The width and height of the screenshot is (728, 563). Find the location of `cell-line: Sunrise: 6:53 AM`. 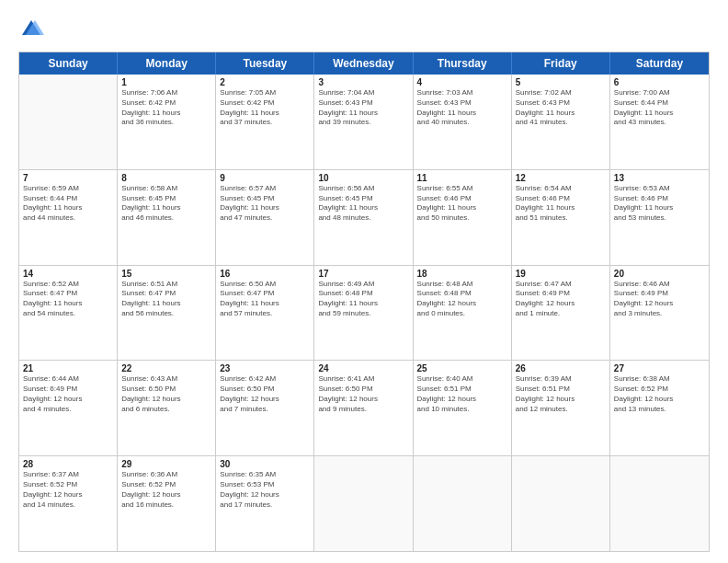

cell-line: Sunrise: 6:53 AM is located at coordinates (660, 190).